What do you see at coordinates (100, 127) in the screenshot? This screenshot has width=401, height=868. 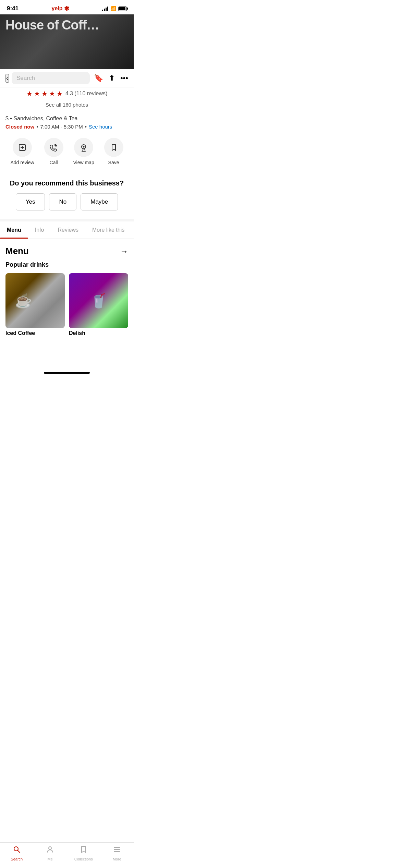 I see `see-hours-link: See hours` at bounding box center [100, 127].